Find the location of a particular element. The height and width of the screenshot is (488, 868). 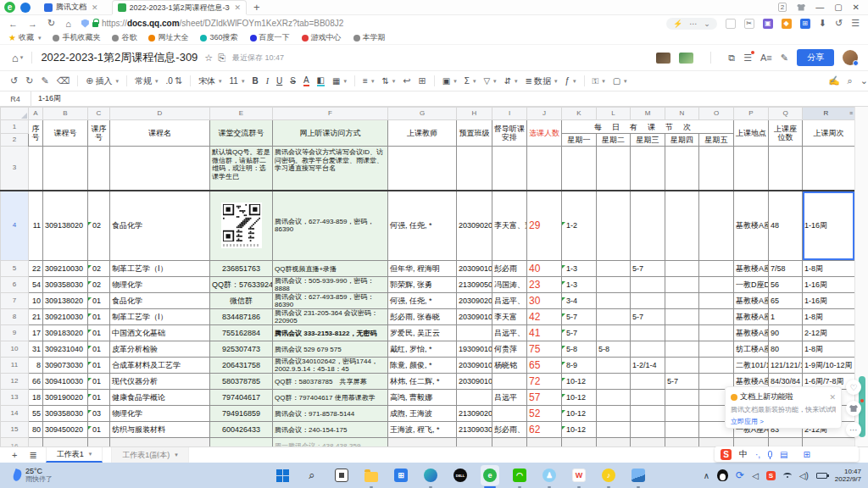

toolbox-icon: ⊞ is located at coordinates (807, 454).